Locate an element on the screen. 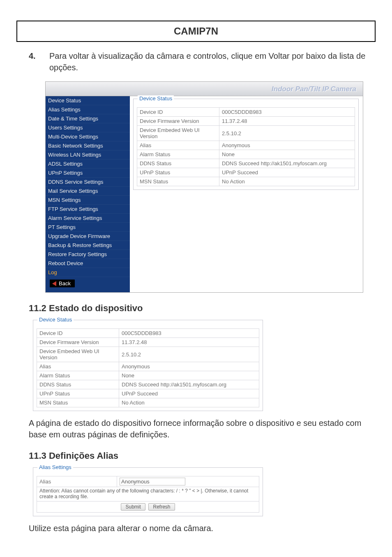  sidebar-item: Wireless LAN Settings is located at coordinates (88, 155).